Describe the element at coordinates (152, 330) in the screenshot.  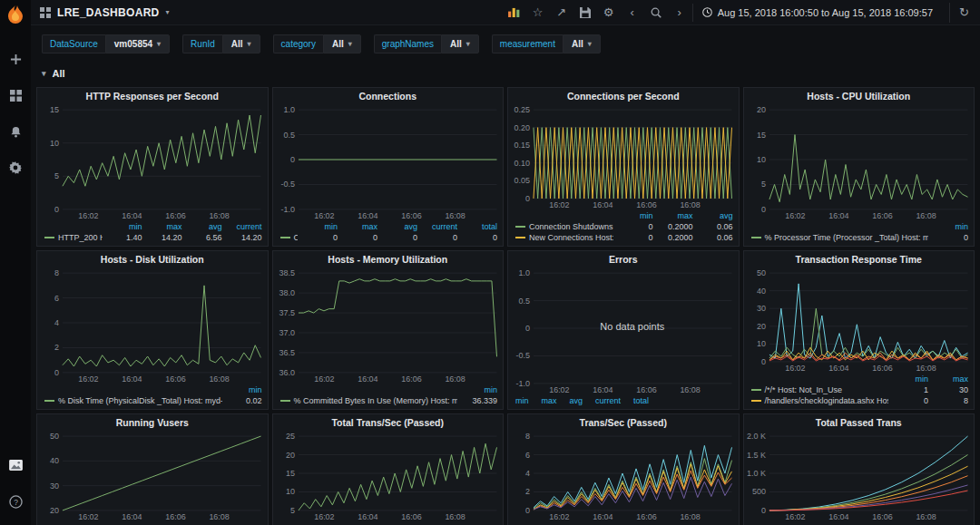
I see `dashboard-panel: Hosts - Disk Utilization 0246816:0216:04…` at that location.